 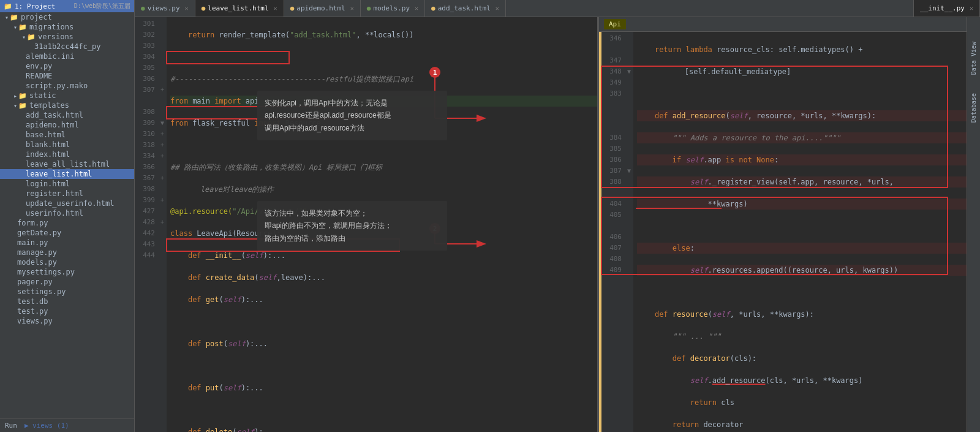 I want to click on tree-label-env: env.py, so click(x=39, y=66).